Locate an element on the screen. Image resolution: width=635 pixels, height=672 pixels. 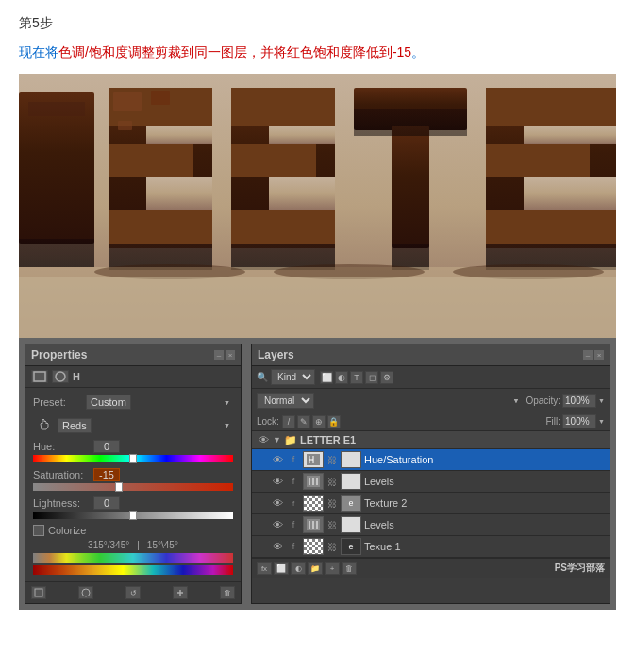
layers-search-row: 🔍 Kind ⬜ ◐ T ◻ ⚙ is located at coordinates (430, 378).